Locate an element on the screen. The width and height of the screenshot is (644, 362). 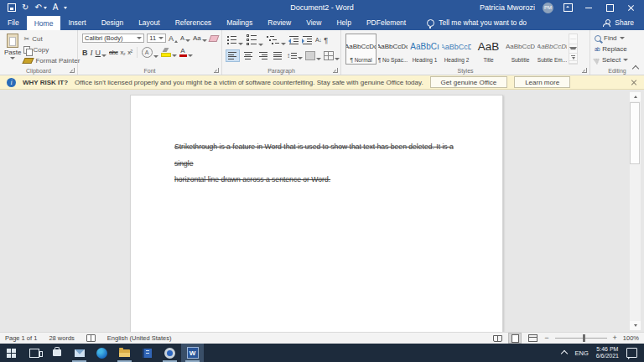
show-hide-pilcrow-icon: ¶ is located at coordinates (325, 40).